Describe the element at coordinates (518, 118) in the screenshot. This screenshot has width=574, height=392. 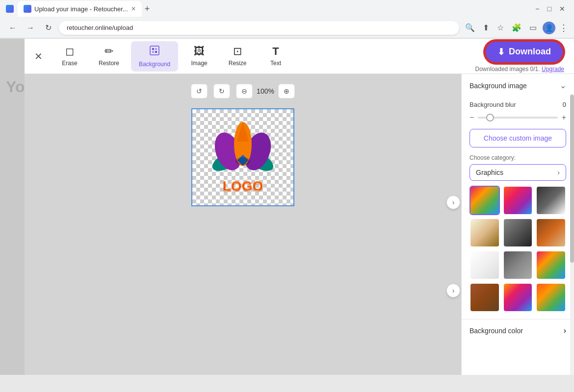
I see `blur-slider` at that location.